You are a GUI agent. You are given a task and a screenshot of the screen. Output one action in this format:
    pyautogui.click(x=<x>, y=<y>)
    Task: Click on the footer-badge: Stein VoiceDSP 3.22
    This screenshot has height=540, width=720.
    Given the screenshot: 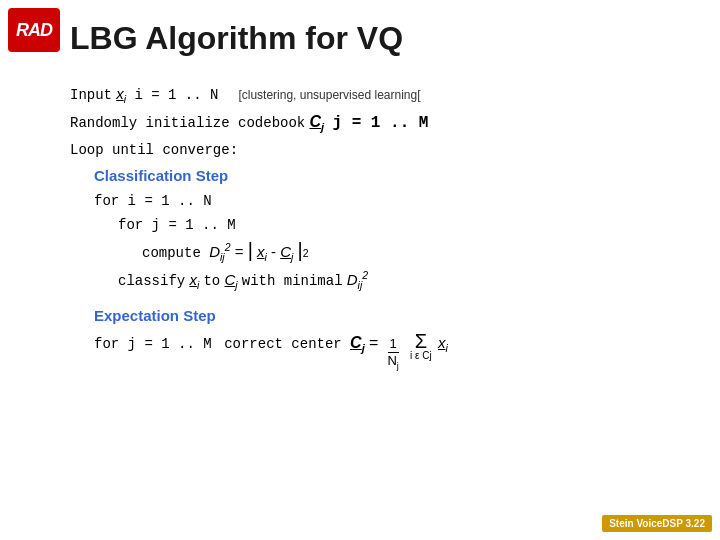 What is the action you would take?
    pyautogui.click(x=657, y=524)
    